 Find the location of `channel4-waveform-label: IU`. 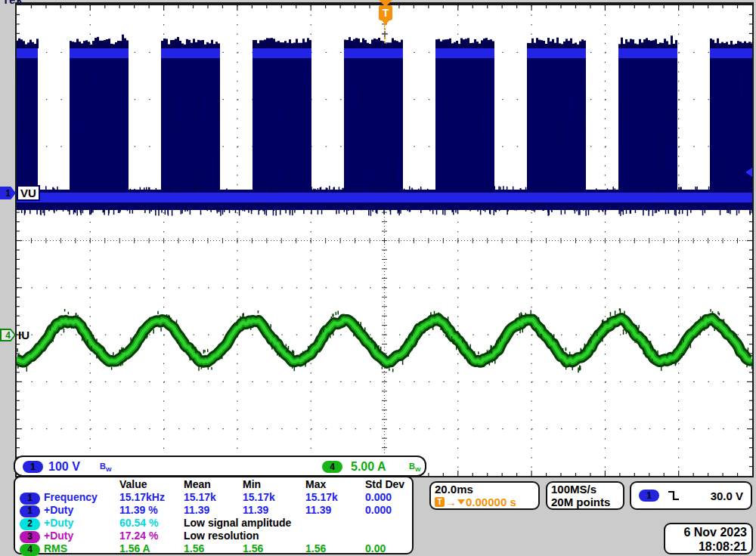

channel4-waveform-label: IU is located at coordinates (24, 335).